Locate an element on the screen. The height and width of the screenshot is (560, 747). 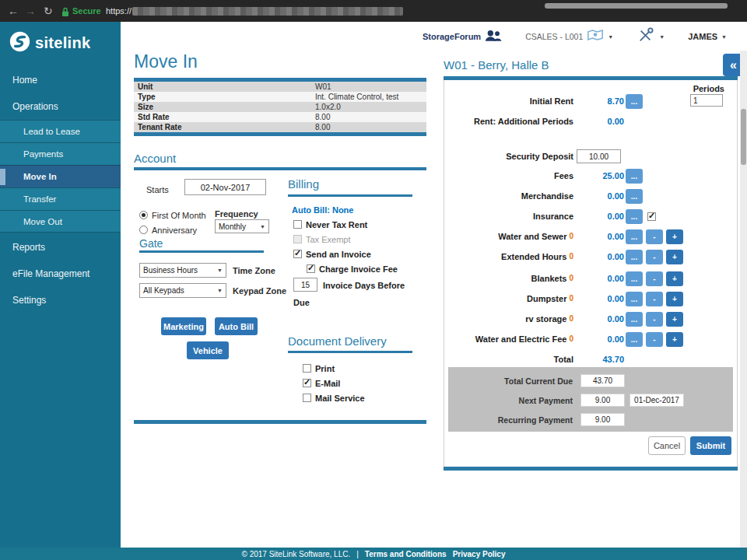
sidebar-item-efile-management: eFile Management is located at coordinates (61, 274).